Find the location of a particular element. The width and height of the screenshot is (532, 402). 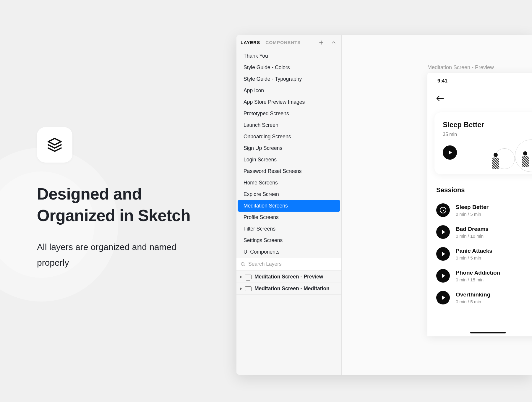

page-heading: Designed and Organized in Sketch is located at coordinates (113, 205).